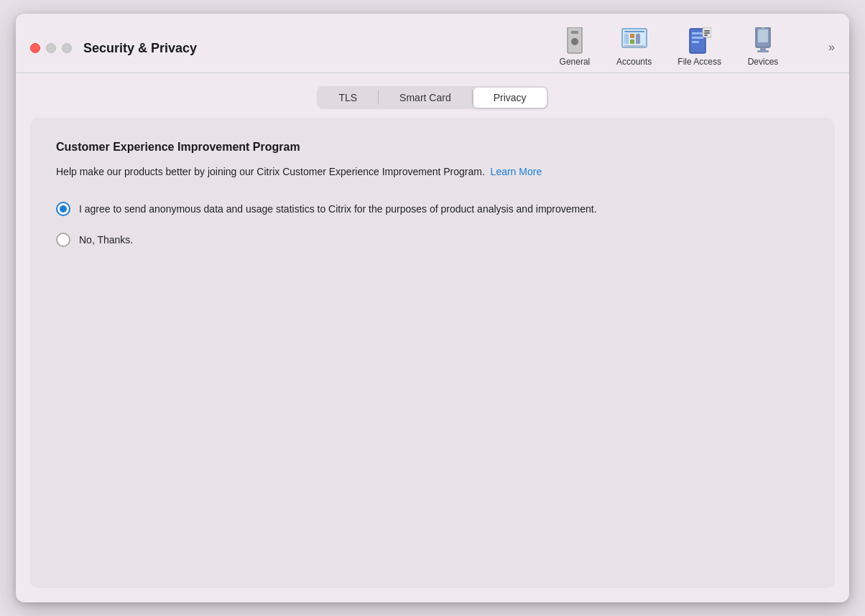 The width and height of the screenshot is (865, 616). I want to click on tabs-container: TLS Smart Card Privacy, so click(432, 95).